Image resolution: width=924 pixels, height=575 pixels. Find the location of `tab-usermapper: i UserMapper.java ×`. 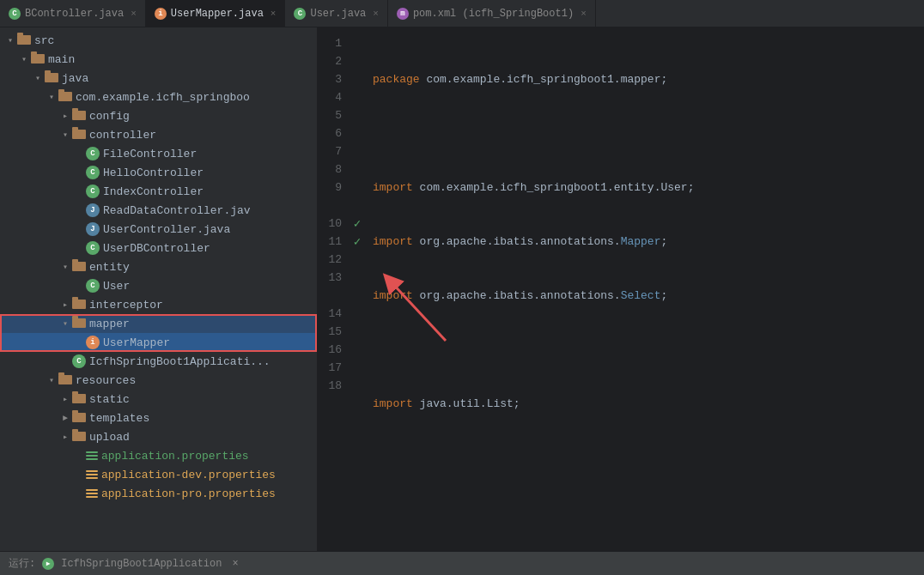

tab-usermapper: i UserMapper.java × is located at coordinates (216, 14).